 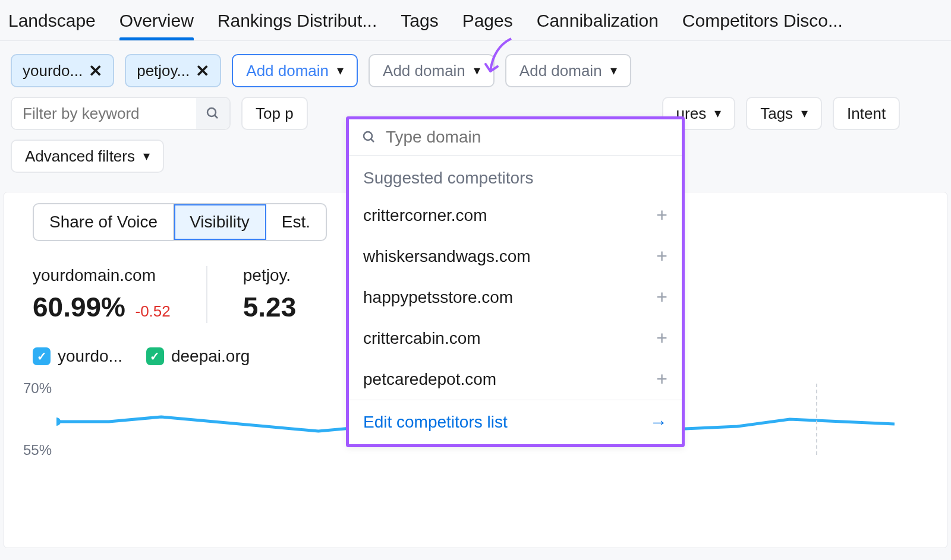 What do you see at coordinates (90, 356) in the screenshot?
I see `legend-label: yourdo...` at bounding box center [90, 356].